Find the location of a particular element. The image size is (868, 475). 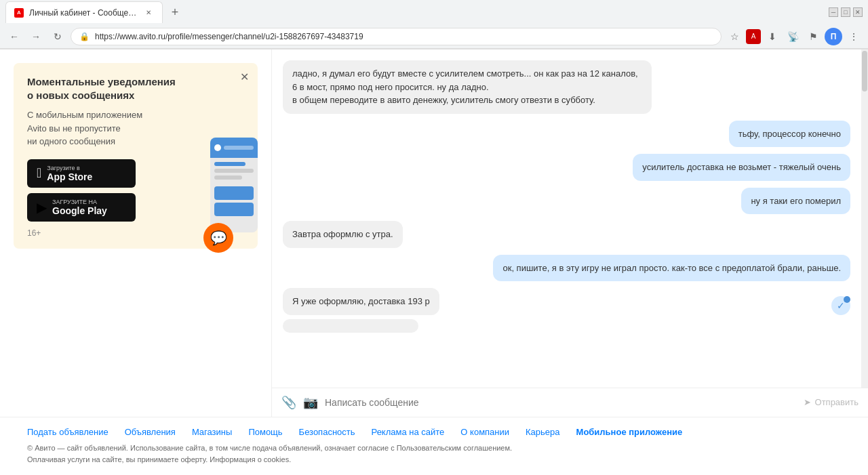

message-row: ок, пишите, я в эту игру не играл просто… is located at coordinates (567, 268).